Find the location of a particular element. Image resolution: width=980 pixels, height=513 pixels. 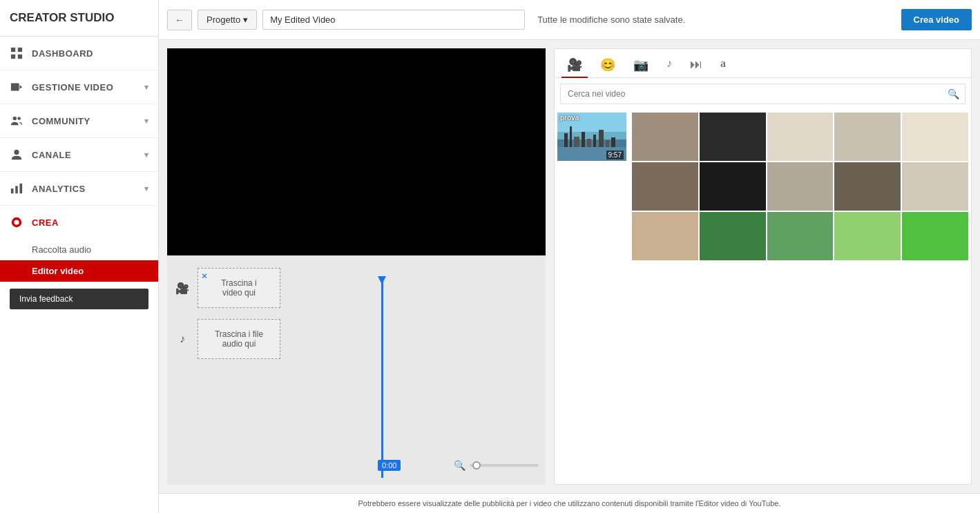

sidebar-item-label: CANALE is located at coordinates (51, 155).